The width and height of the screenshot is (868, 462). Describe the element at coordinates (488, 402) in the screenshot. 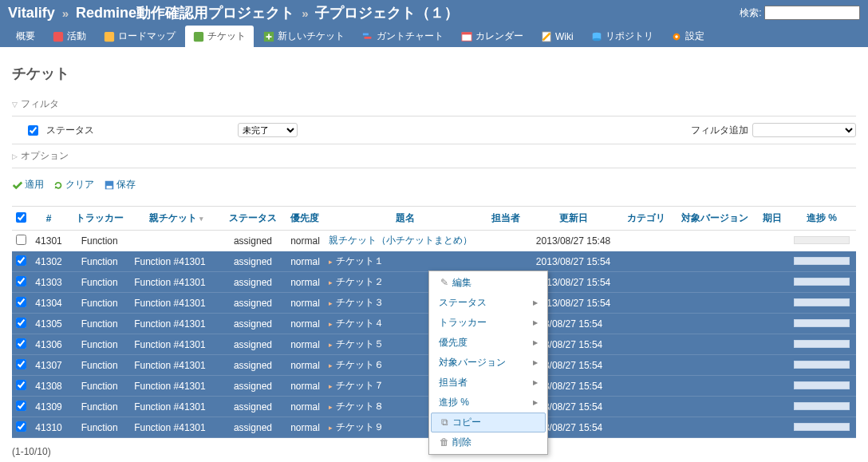

I see `menu-done: 進捗 %` at that location.